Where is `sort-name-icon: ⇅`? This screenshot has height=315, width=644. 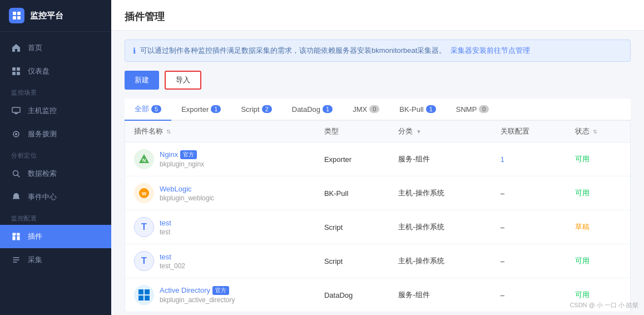
sort-name-icon: ⇅ is located at coordinates (169, 131).